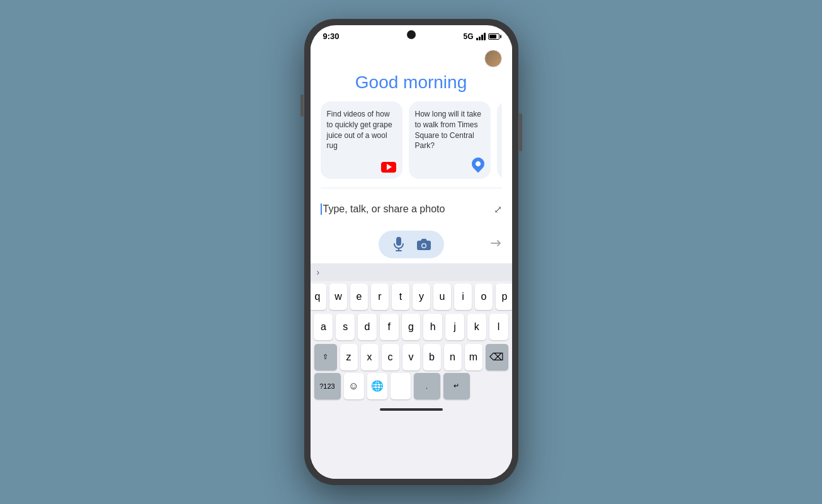 Image resolution: width=822 pixels, height=504 pixels. I want to click on suggestion-text-2: How long will it take to walk from Times…, so click(450, 131).